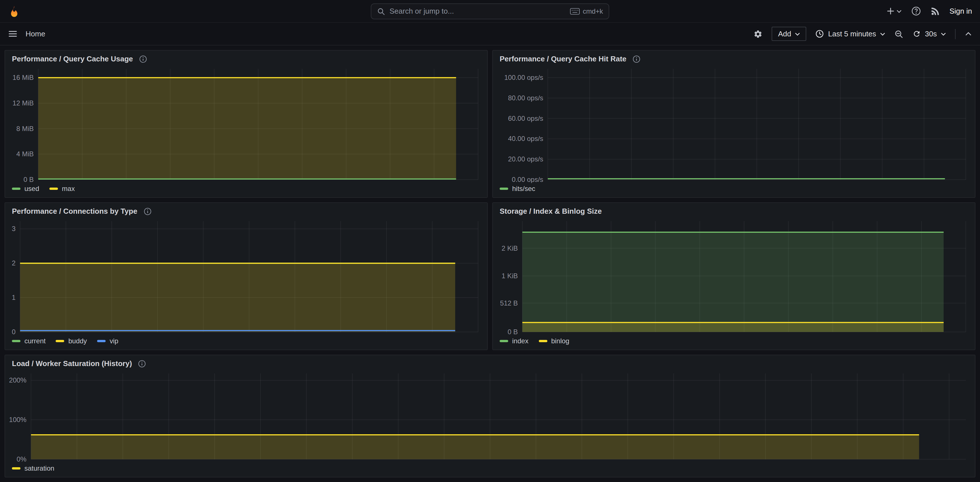  What do you see at coordinates (14, 263) in the screenshot?
I see `axis-tick-label: 2` at bounding box center [14, 263].